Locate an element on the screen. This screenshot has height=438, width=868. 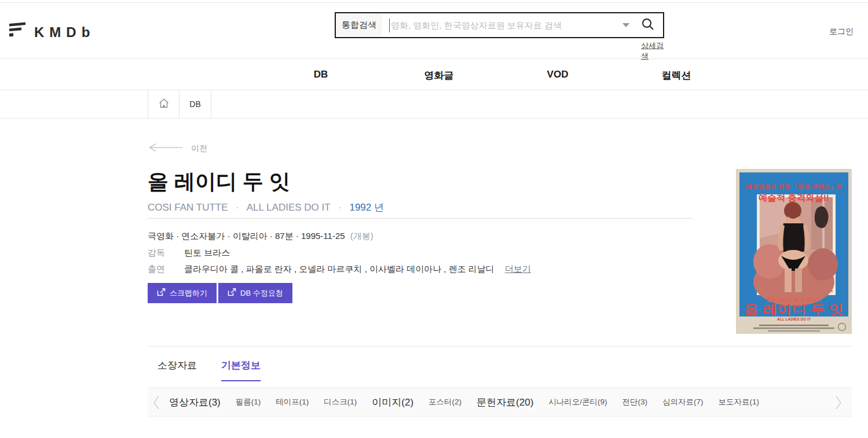
holdings-item-disc: 디스크(1) is located at coordinates (340, 402).